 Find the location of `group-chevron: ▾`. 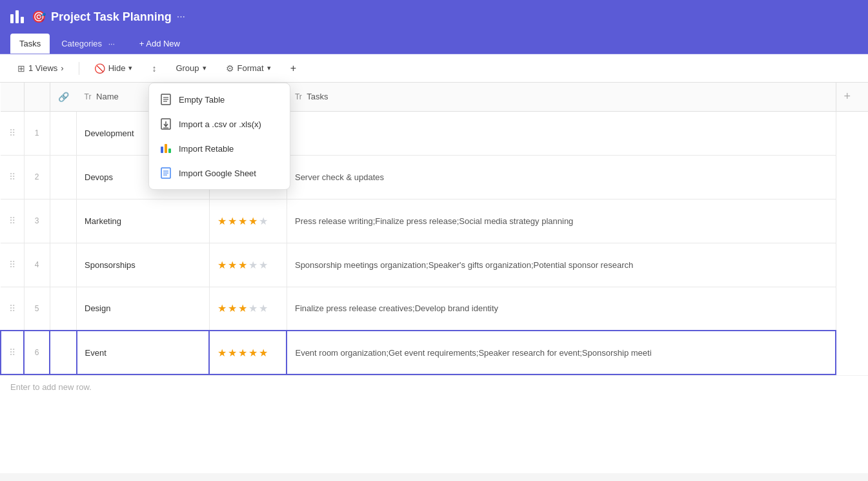

group-chevron: ▾ is located at coordinates (205, 68).